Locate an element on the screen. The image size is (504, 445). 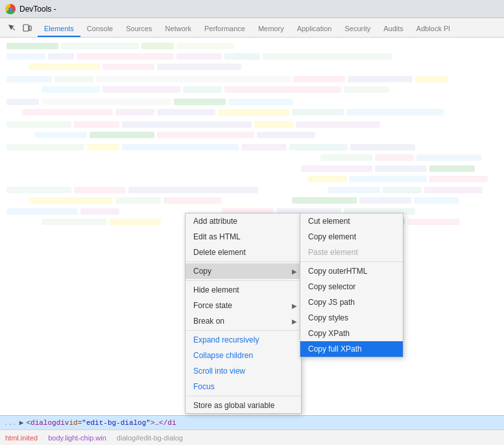
menu-add-attribute: Add attribute is located at coordinates (243, 221).